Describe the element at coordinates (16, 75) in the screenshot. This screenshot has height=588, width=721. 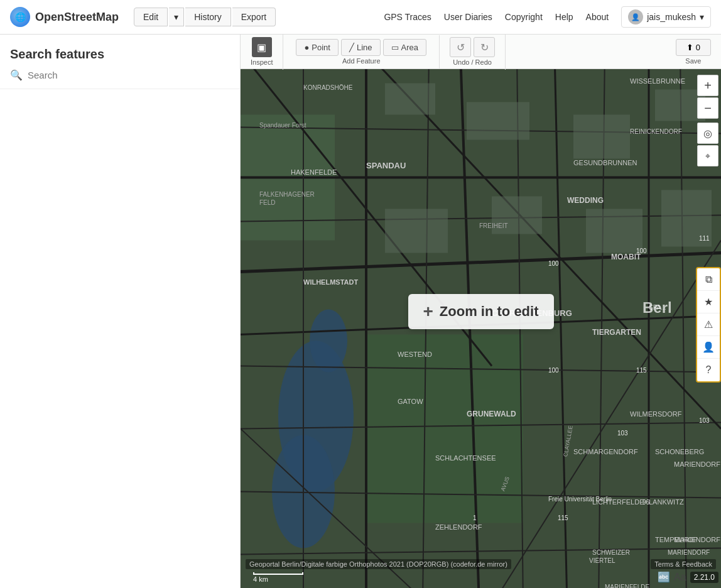
I see `search-icon: 🔍` at that location.